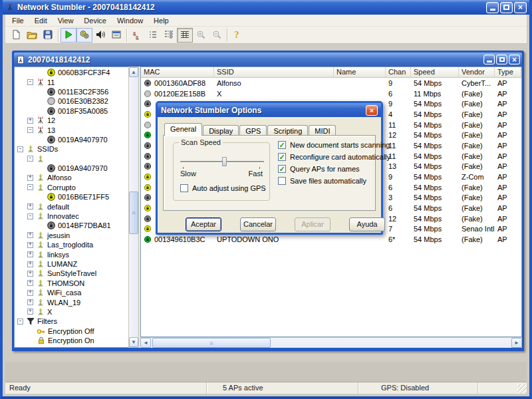 The height and width of the screenshot is (399, 532). What do you see at coordinates (184, 188) in the screenshot?
I see `checkbox-icon` at bounding box center [184, 188].